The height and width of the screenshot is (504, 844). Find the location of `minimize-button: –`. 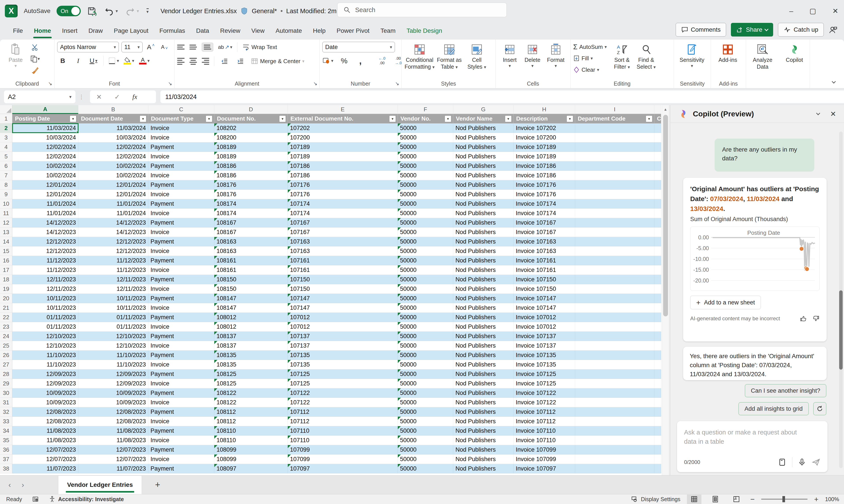

minimize-button: – is located at coordinates (791, 11).